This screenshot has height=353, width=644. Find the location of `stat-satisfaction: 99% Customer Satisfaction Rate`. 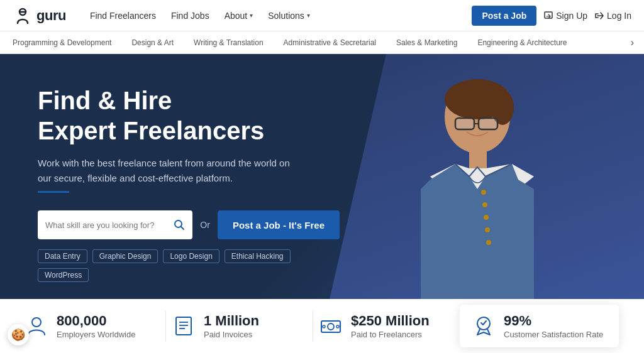

stat-satisfaction: 99% Customer Satisfaction Rate is located at coordinates (540, 326).